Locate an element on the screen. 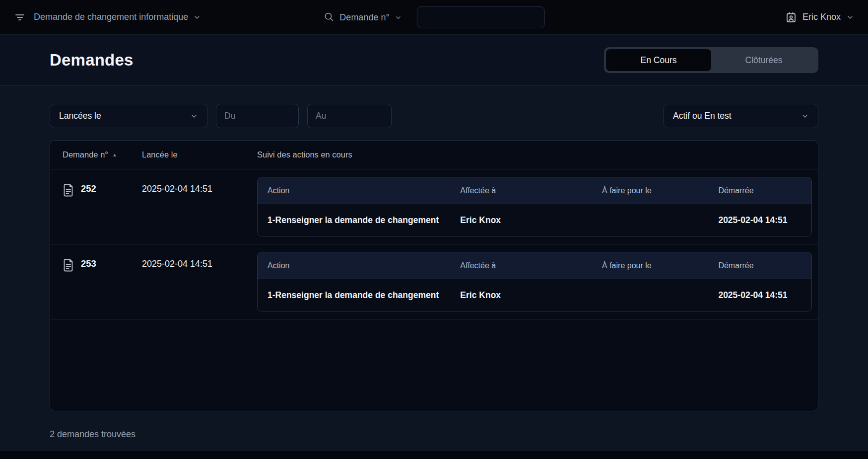 The image size is (868, 459). status-tabgroup: En Cours Clôturées is located at coordinates (711, 60).